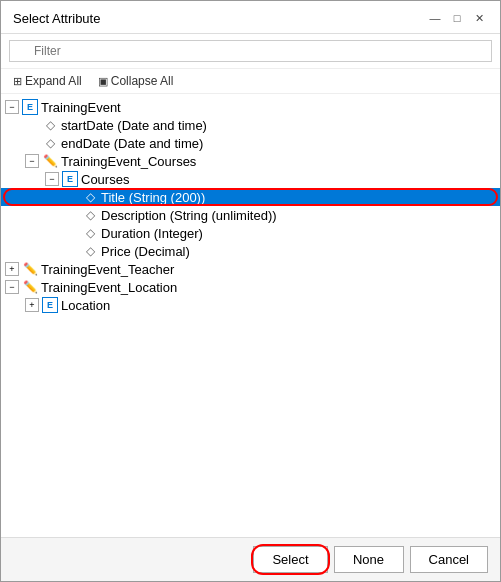 This screenshot has height=582, width=501. I want to click on tree-row-location: + E Location, so click(250, 305).